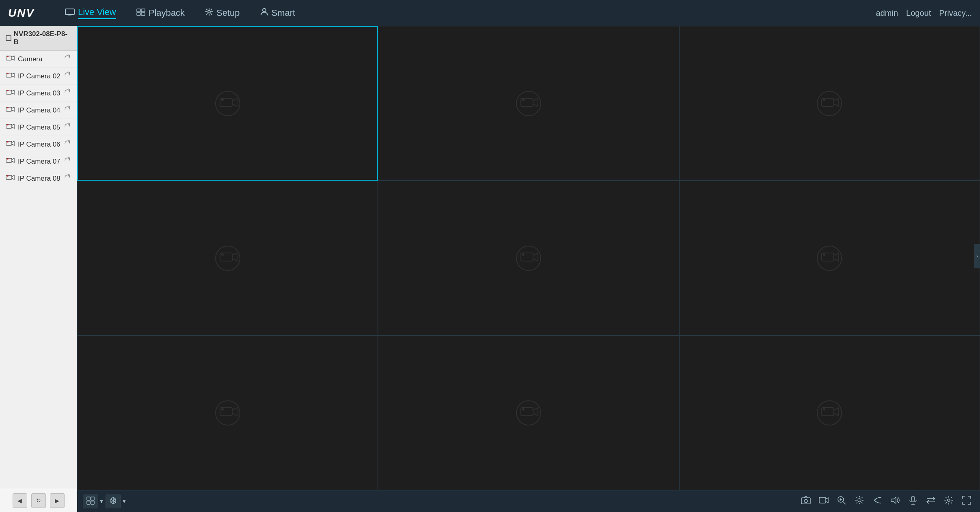  What do you see at coordinates (886, 501) in the screenshot?
I see `toolbar-right` at bounding box center [886, 501].